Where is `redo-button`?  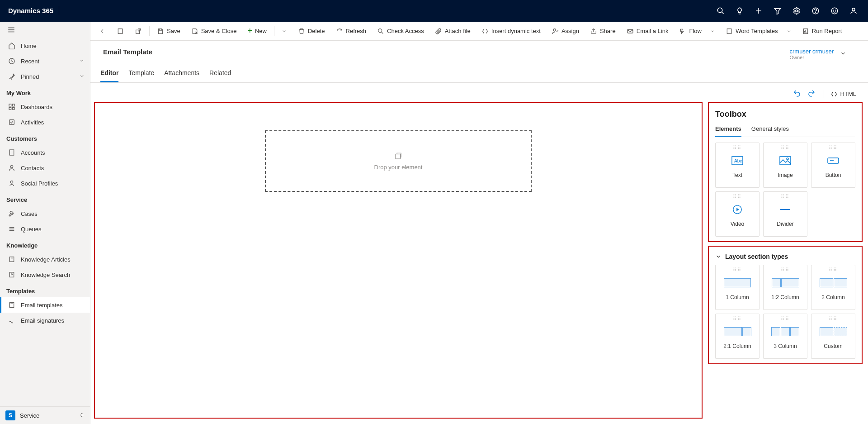
redo-button is located at coordinates (811, 94).